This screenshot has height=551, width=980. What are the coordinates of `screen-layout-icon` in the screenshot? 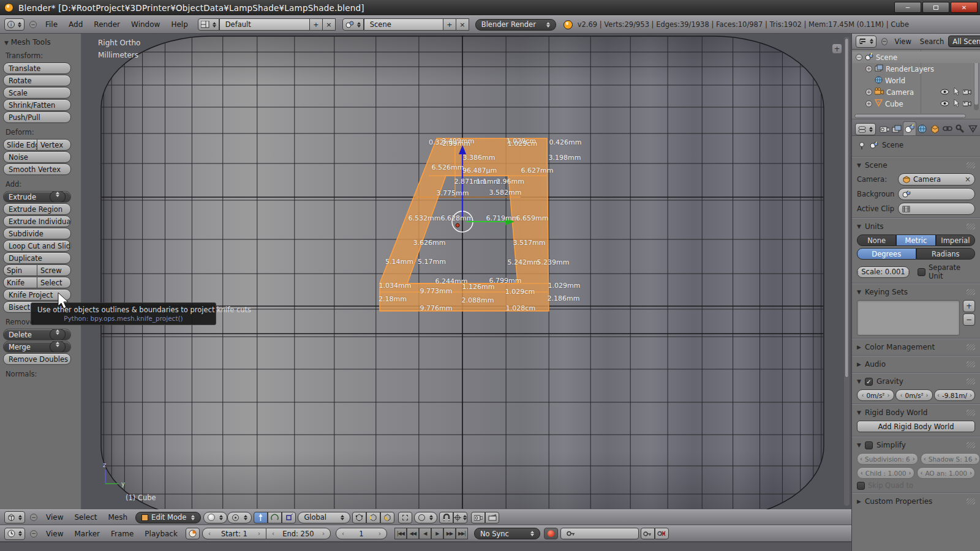 It's located at (208, 24).